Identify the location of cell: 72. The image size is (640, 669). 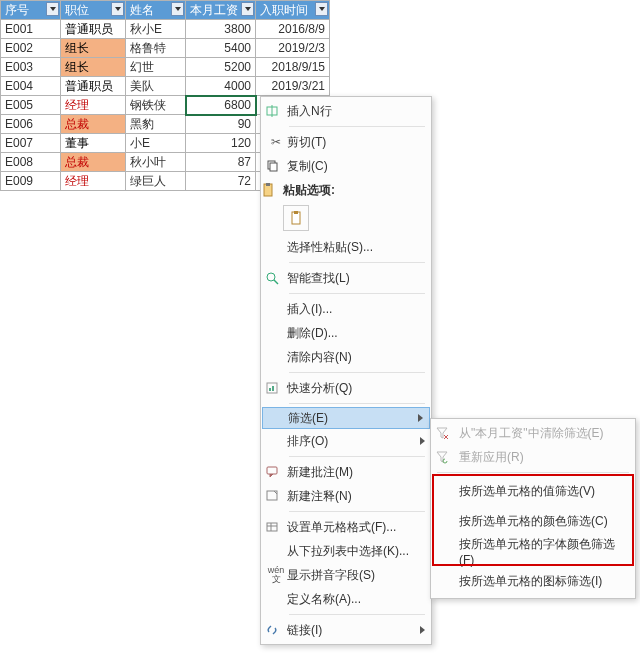
(221, 182).